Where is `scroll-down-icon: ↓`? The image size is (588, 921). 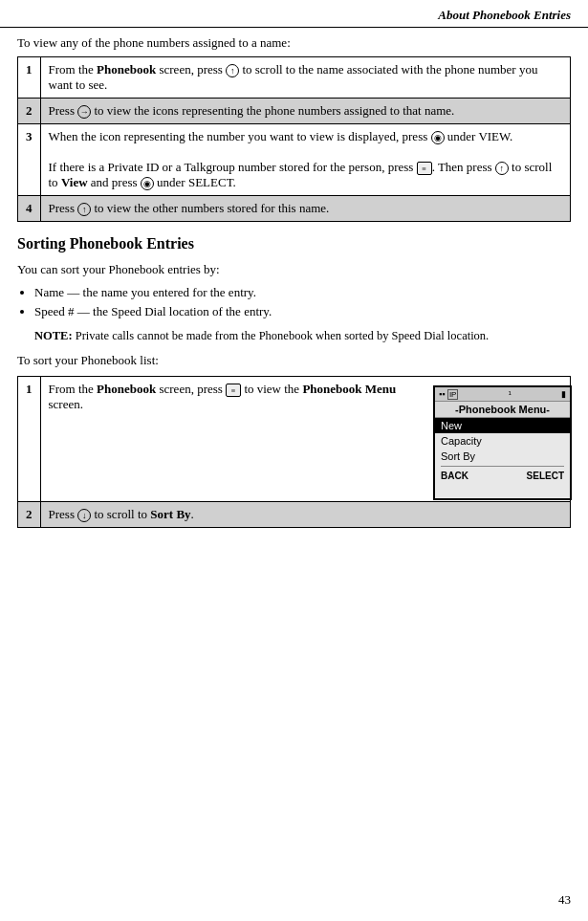 scroll-down-icon: ↓ is located at coordinates (84, 515).